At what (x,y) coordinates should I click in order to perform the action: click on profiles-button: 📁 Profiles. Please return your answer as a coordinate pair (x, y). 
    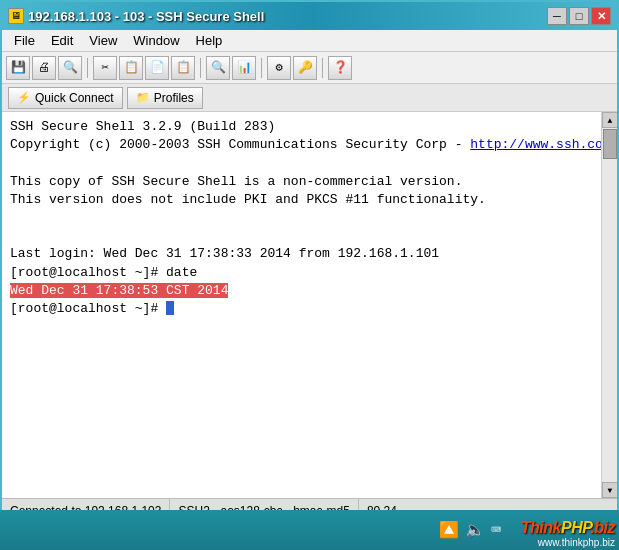
    Looking at the image, I should click on (165, 98).